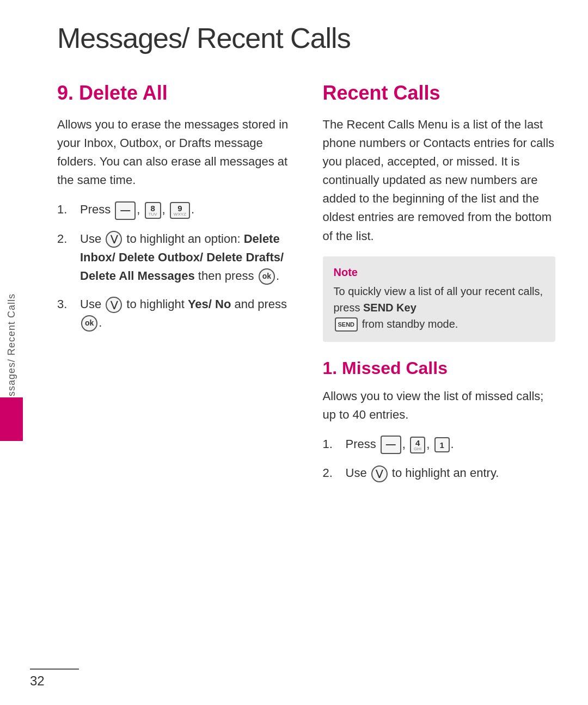 The height and width of the screenshot is (705, 588). I want to click on page-number-line, so click(54, 669).